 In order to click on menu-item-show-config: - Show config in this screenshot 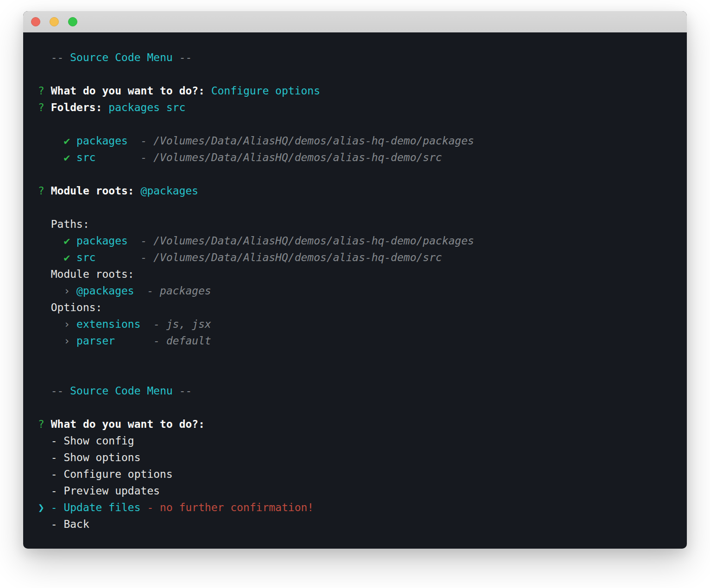, I will do `click(356, 441)`.